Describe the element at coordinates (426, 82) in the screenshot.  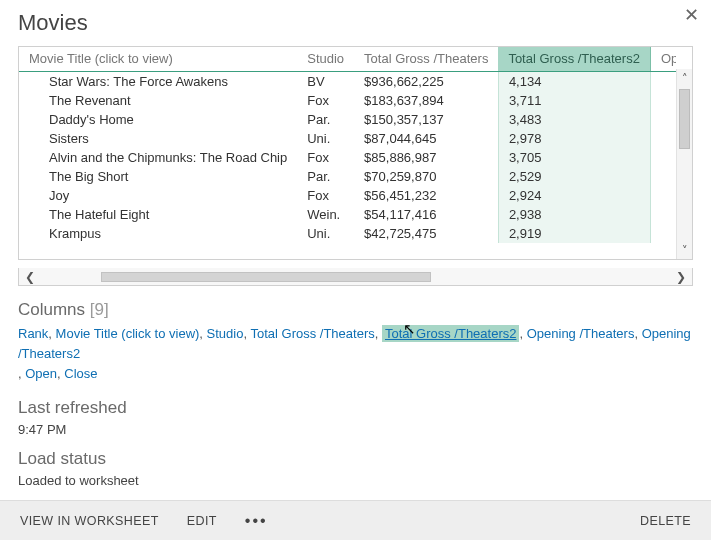
I see `table-cell: $936,662,225` at that location.